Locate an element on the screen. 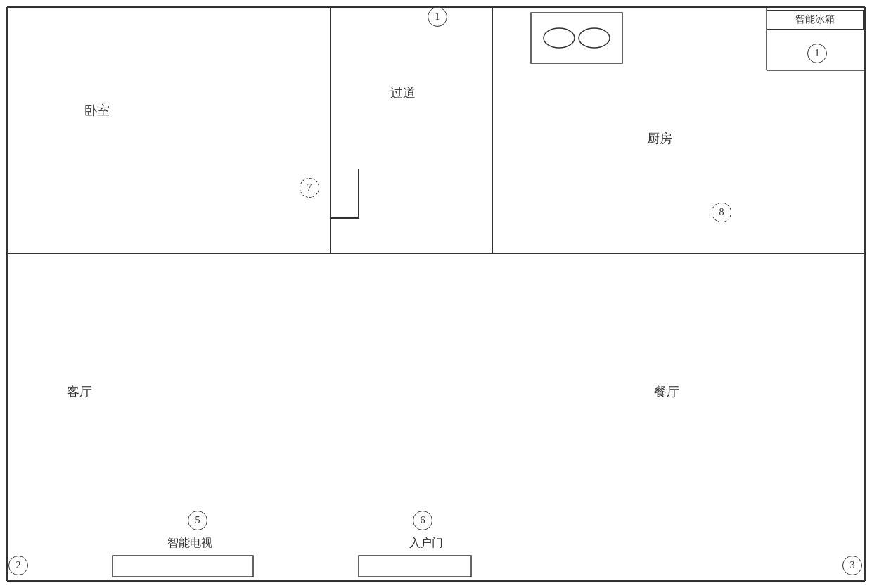 Image resolution: width=872 pixels, height=588 pixels. number-7: 7 is located at coordinates (309, 188).